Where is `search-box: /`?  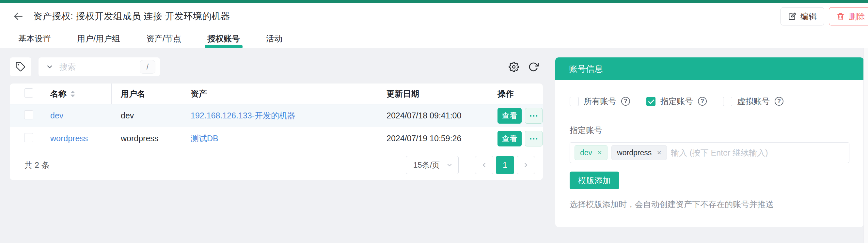
search-box: / is located at coordinates (99, 67).